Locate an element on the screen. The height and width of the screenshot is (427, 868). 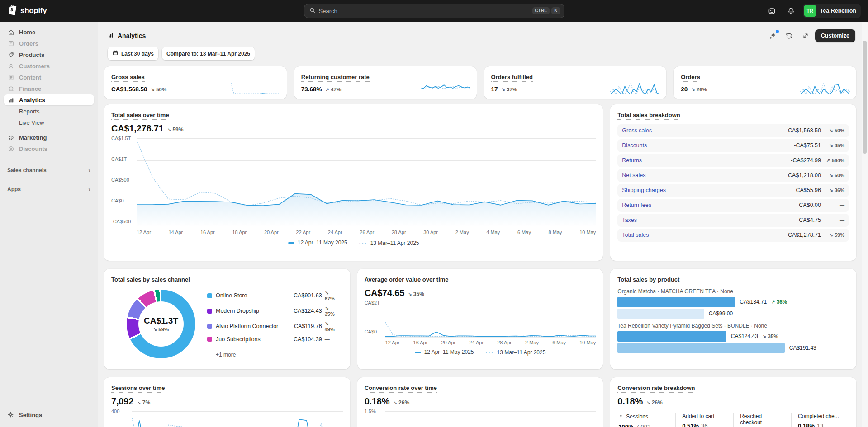
y-axis-label: 400 is located at coordinates (120, 411).